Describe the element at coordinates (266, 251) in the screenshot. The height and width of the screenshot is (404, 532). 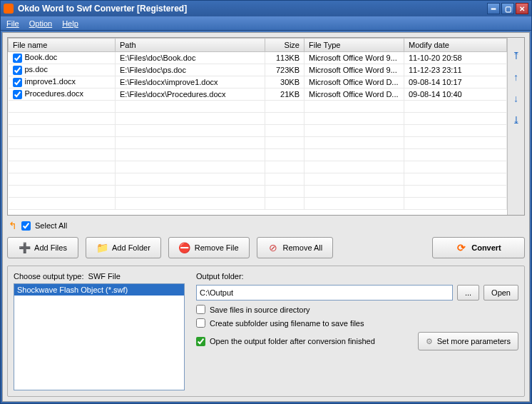
I see `toolbar: ➕ Add Files 📁 Add Folder ⛔ Remove File ⊘…` at that location.